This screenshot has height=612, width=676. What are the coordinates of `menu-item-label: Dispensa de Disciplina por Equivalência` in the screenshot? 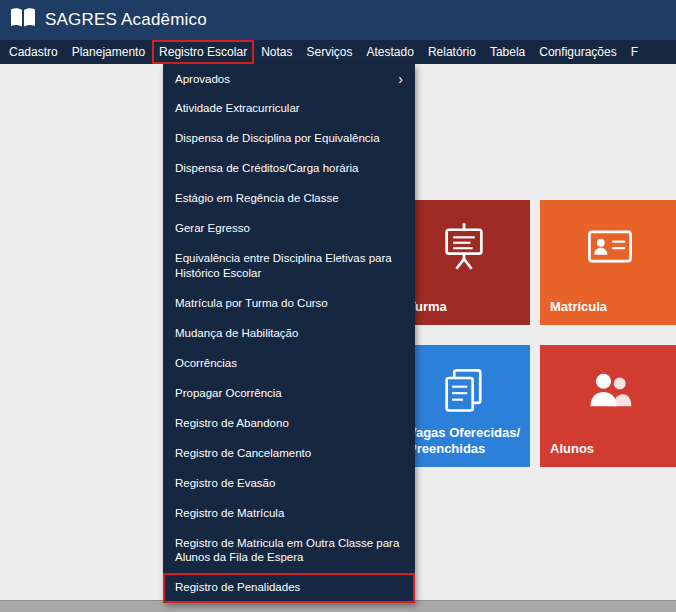 It's located at (289, 138).